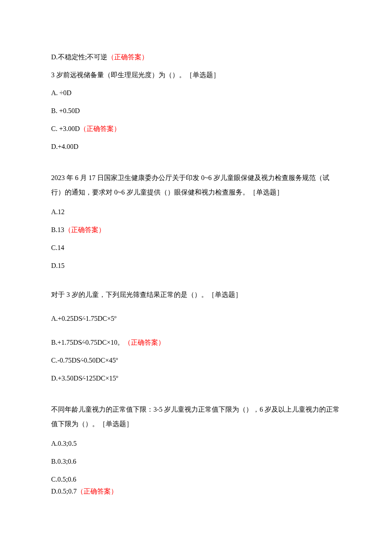 This screenshot has width=392, height=555. Describe the element at coordinates (196, 378) in the screenshot. I see `q3-option-d: D.+3.50DS⁄-125DC×15º` at that location.